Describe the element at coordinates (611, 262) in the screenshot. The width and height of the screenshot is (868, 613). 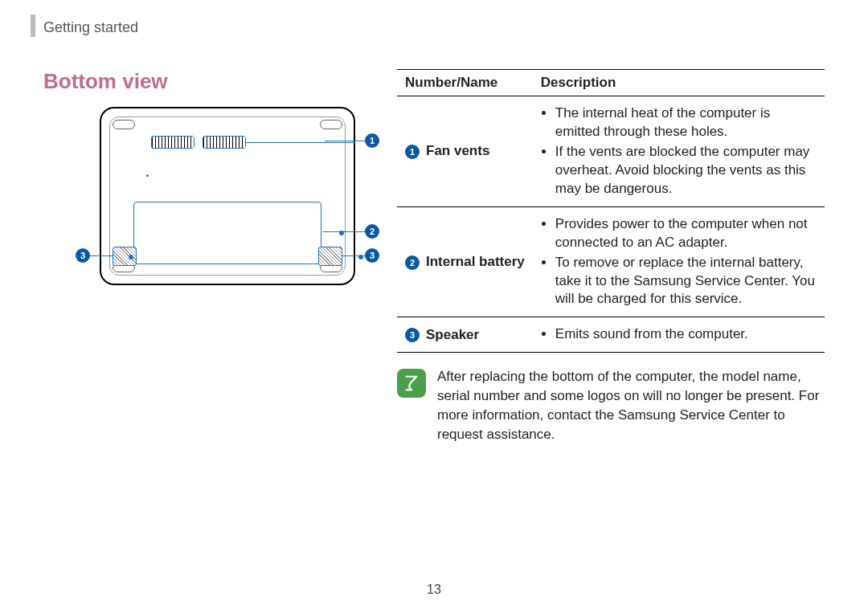
I see `table-row: 2Internal battery Provides power to the …` at that location.